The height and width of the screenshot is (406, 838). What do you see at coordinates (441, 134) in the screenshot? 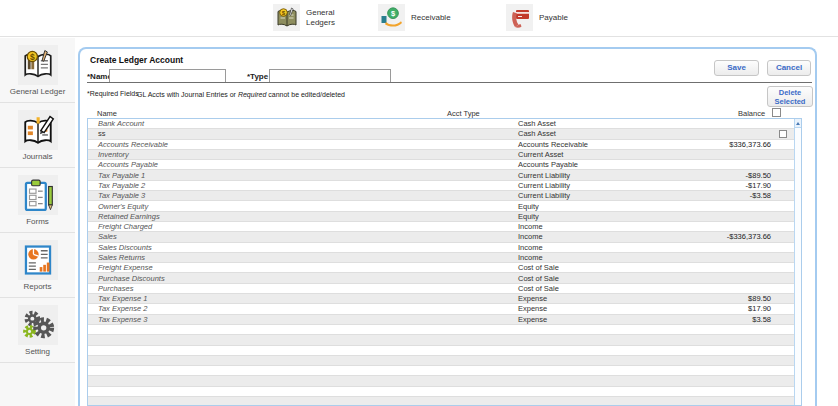
I see `table-row: ssCash Asset` at bounding box center [441, 134].